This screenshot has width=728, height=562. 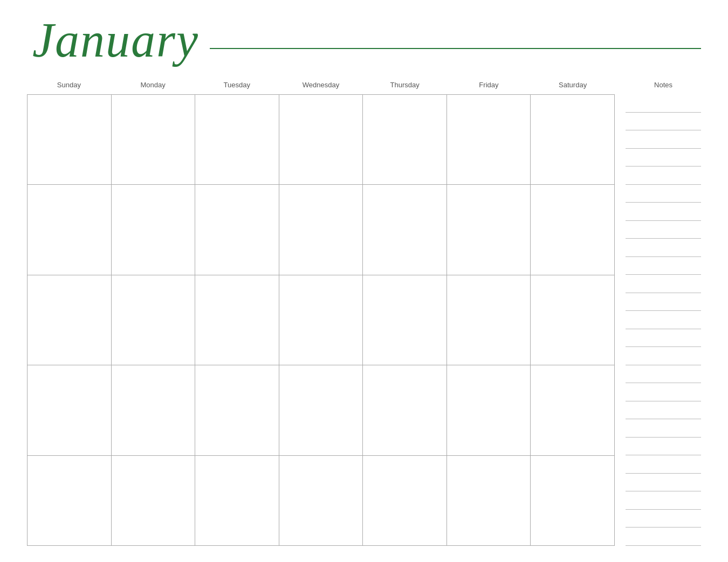 What do you see at coordinates (153, 86) in the screenshot?
I see `day-header-monday: Monday` at bounding box center [153, 86].